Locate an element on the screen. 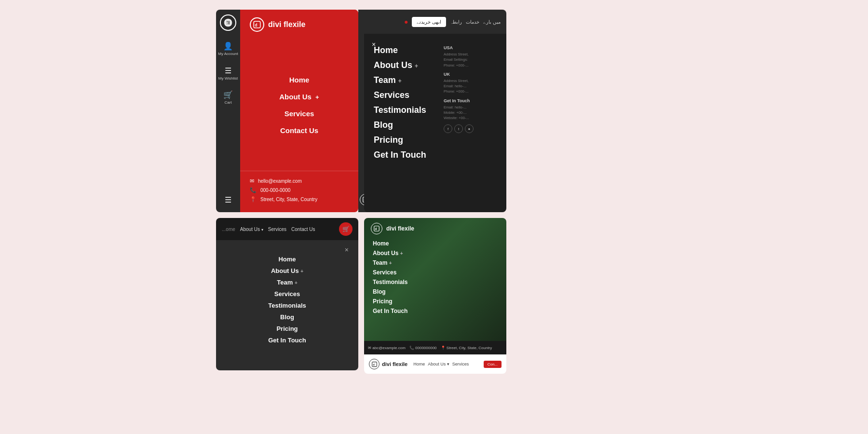 The image size is (868, 434). img-nav-home: Home is located at coordinates (435, 244).